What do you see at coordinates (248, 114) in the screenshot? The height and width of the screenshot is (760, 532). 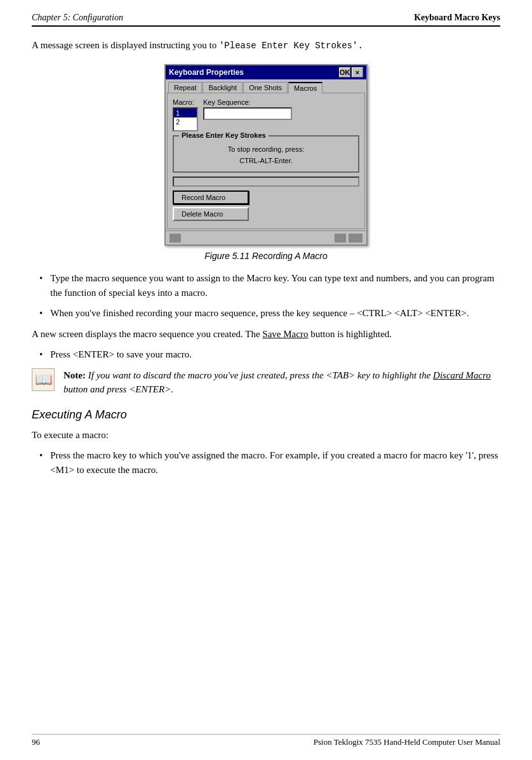 I see `key-sequence-input` at bounding box center [248, 114].